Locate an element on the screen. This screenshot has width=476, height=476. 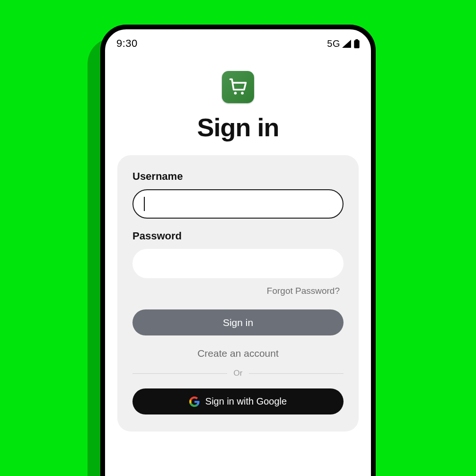
username-label: Username is located at coordinates (238, 176).